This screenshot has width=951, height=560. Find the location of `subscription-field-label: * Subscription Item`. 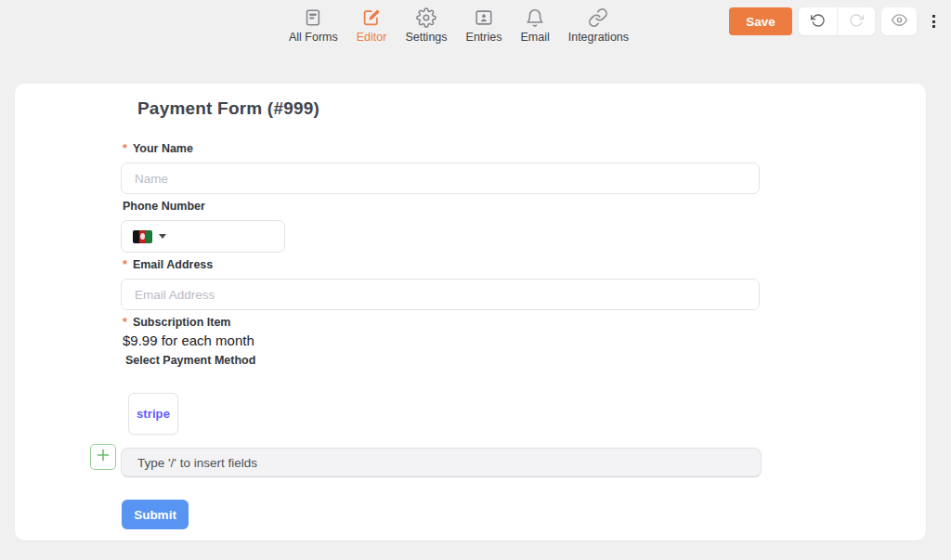

subscription-field-label: * Subscription Item is located at coordinates (176, 322).